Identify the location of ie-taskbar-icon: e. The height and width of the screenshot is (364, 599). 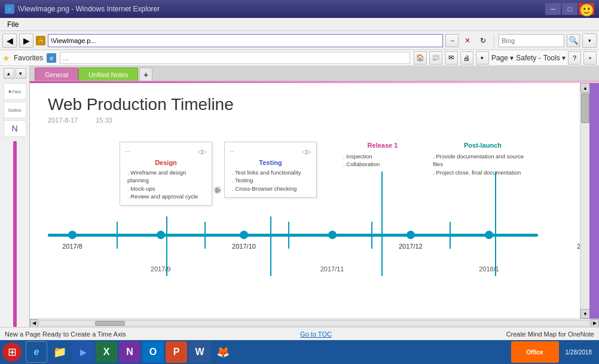
(36, 352).